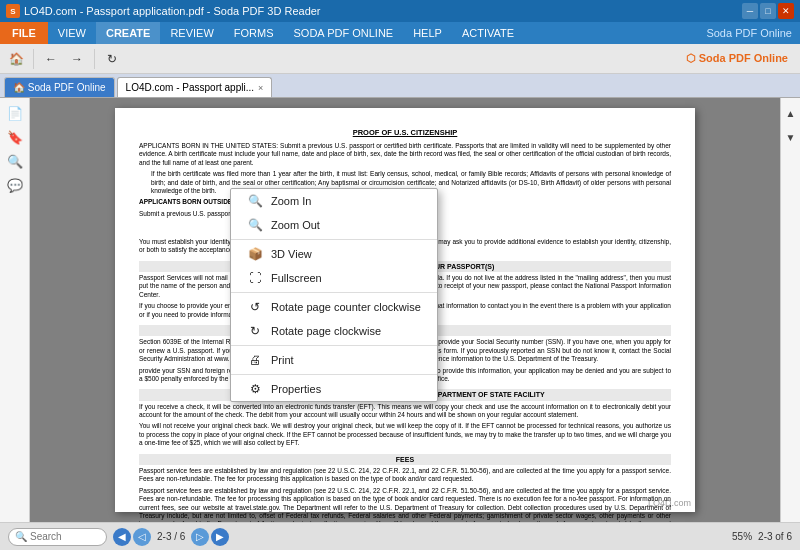 This screenshot has height=550, width=800. I want to click on nav-buttons: ◀ ◁ 2-3 / 6 ▷ ▶, so click(171, 537).